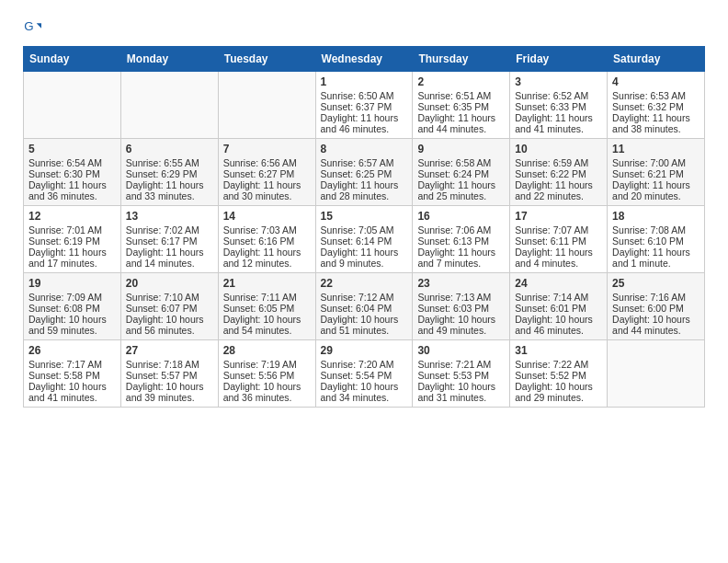  What do you see at coordinates (169, 174) in the screenshot?
I see `day-info: Sunset: 6:29 PM` at bounding box center [169, 174].